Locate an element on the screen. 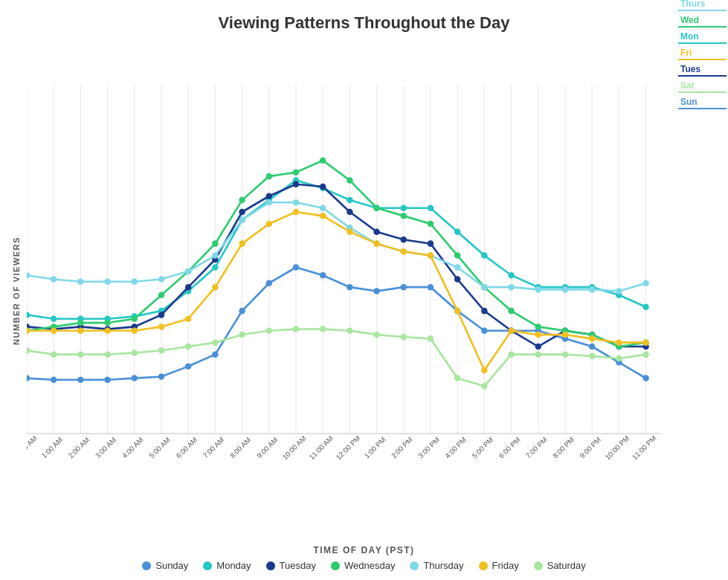 The image size is (728, 580). svg-text: 11:00 PM is located at coordinates (644, 448).